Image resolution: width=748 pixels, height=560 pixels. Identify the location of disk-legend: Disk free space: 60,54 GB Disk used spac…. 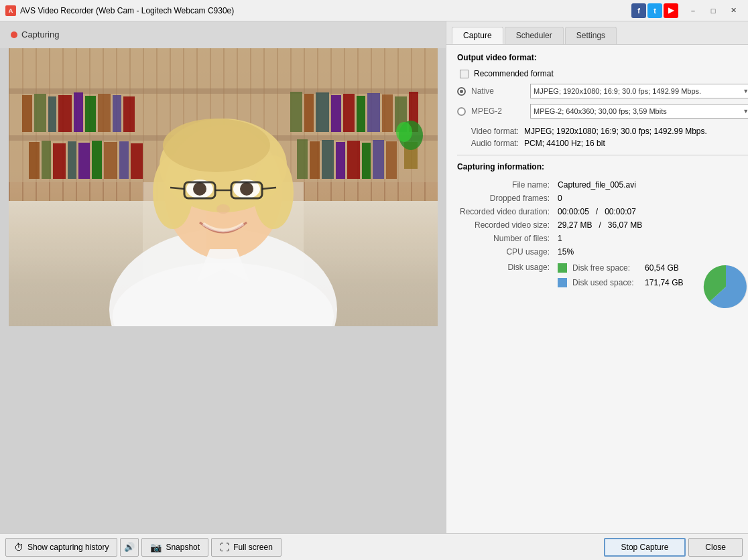
(625, 275).